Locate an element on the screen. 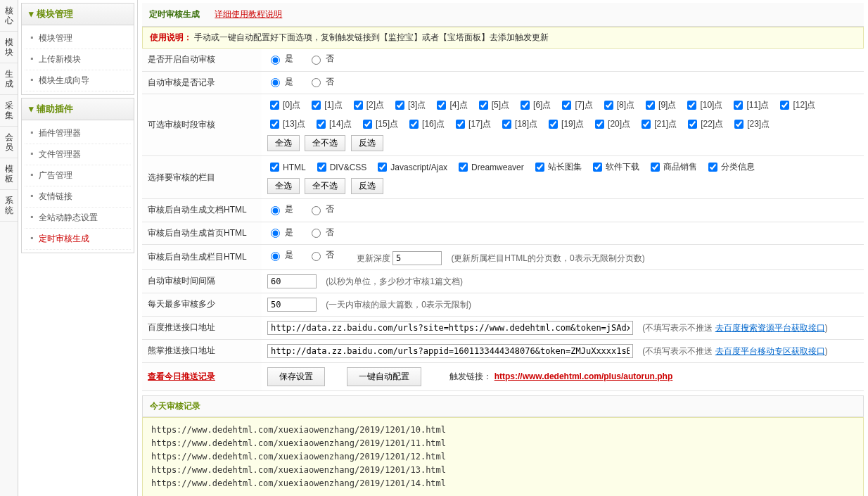 The width and height of the screenshot is (868, 496). hour-option: [4]点 is located at coordinates (450, 106).